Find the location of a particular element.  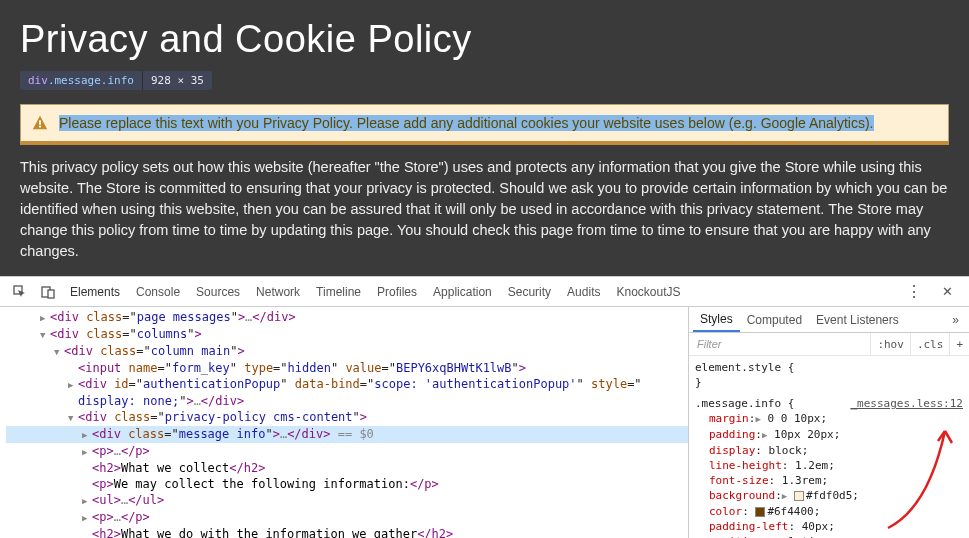

tab-knockout: KnockoutJS is located at coordinates (648, 292).